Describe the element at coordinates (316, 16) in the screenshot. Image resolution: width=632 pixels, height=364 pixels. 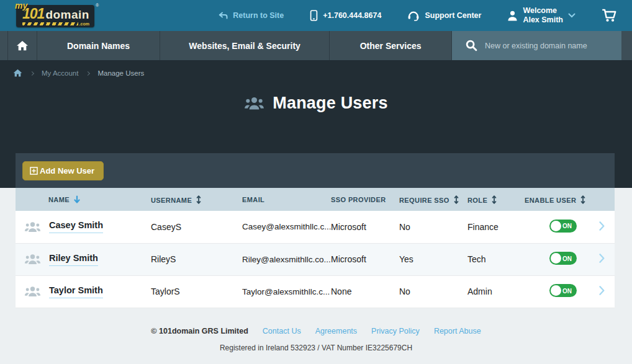
I see `top-bar: my 101 domain .com ® Return to Site +1.7…` at that location.